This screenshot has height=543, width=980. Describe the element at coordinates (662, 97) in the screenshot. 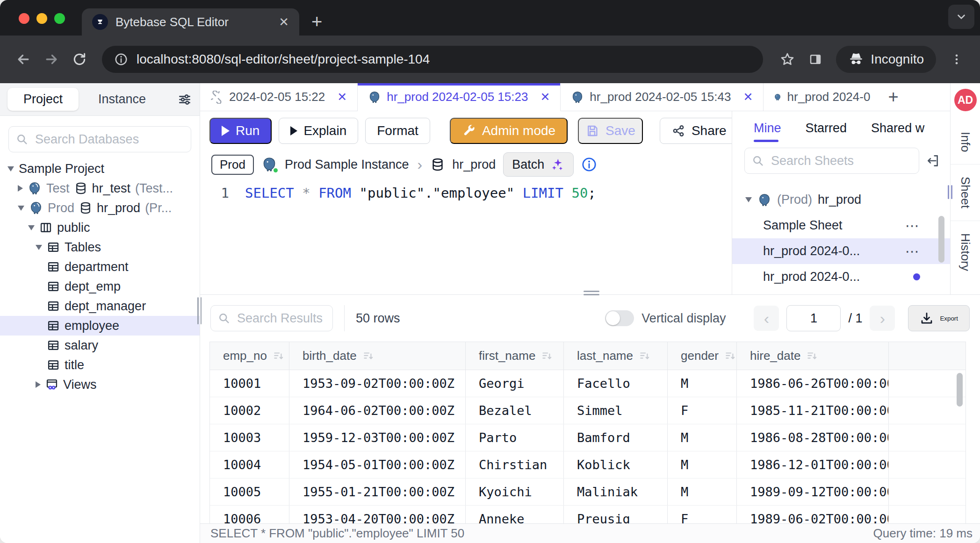

I see `editor-tab-3: hr_prod 2024-02-05 15:43 ✕` at that location.